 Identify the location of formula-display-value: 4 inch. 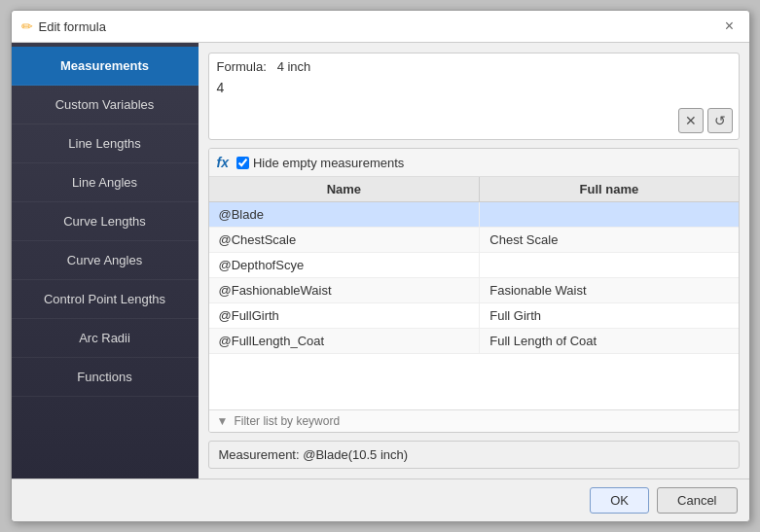
(294, 66).